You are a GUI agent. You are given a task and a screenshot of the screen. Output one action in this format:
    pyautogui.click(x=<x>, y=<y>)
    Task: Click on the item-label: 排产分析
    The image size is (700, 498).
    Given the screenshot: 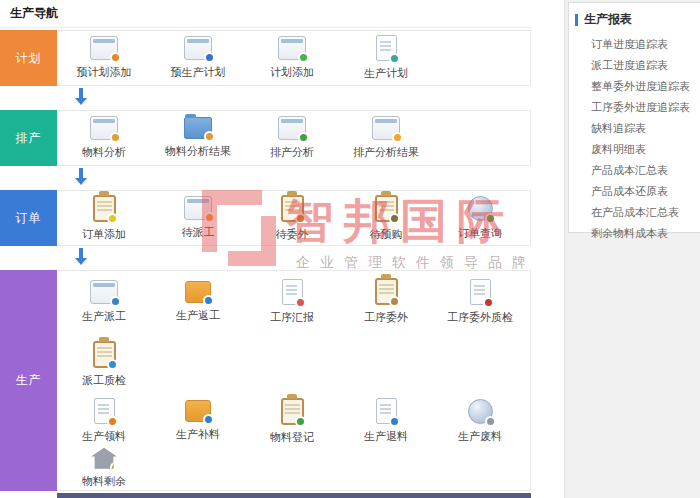 What is the action you would take?
    pyautogui.click(x=292, y=152)
    